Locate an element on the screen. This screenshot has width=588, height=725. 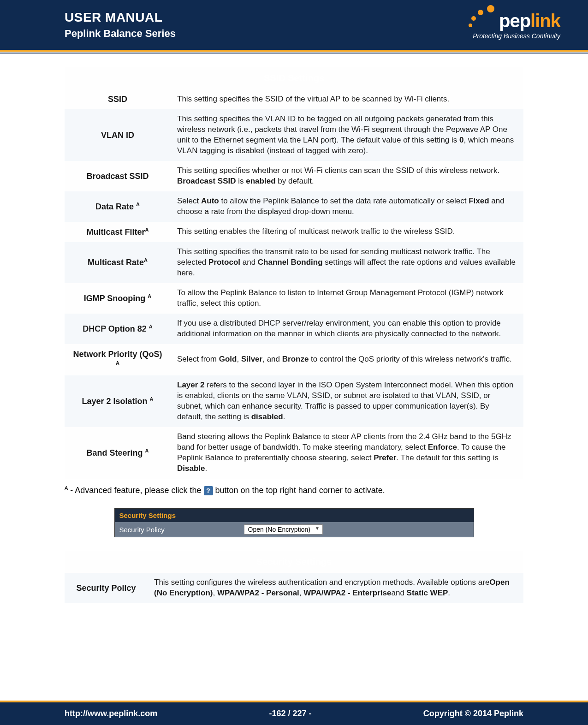
setting-description: This setting specifies the SSID of the v… is located at coordinates (347, 99).